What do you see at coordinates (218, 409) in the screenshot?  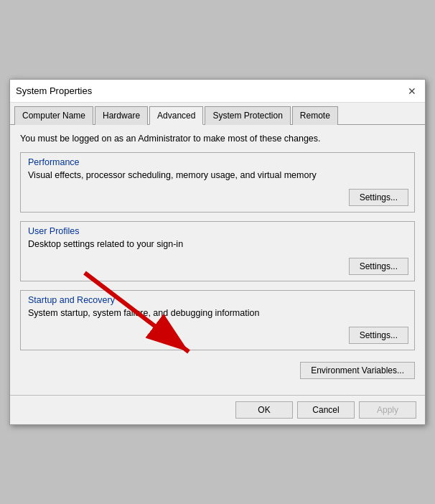 I see `bottom-bar: OK Cancel Apply` at bounding box center [218, 409].